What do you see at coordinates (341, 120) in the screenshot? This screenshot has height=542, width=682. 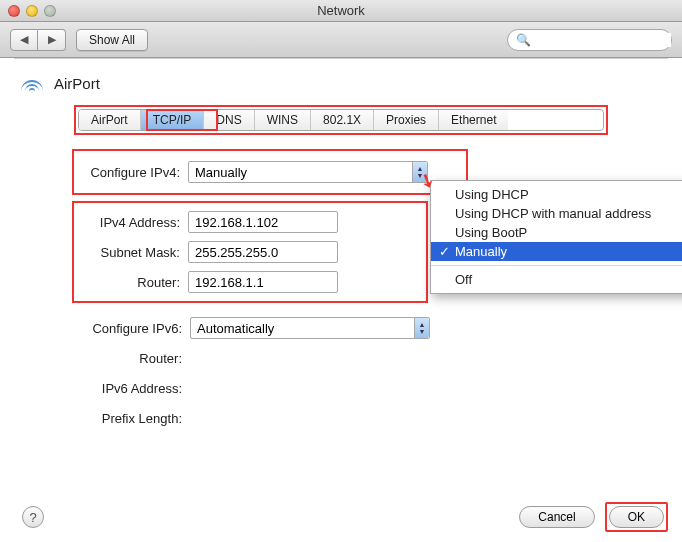 I see `tabs-container: AirPort TCP/IP DNS WINS 802.1X Proxies E…` at bounding box center [341, 120].